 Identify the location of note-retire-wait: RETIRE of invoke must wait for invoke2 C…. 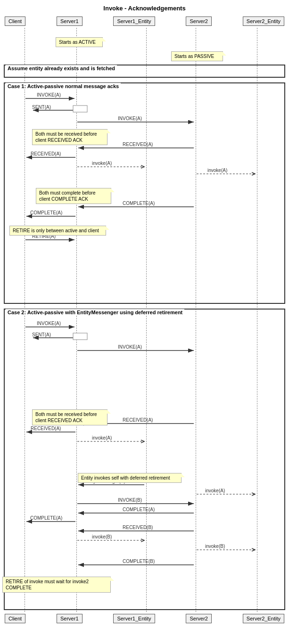
(57, 585).